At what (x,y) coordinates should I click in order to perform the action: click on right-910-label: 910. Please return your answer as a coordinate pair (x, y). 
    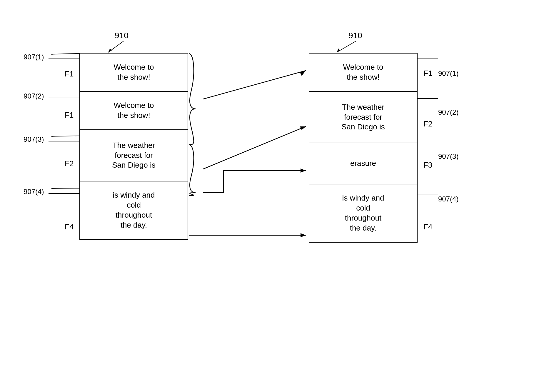
    Looking at the image, I should click on (355, 35).